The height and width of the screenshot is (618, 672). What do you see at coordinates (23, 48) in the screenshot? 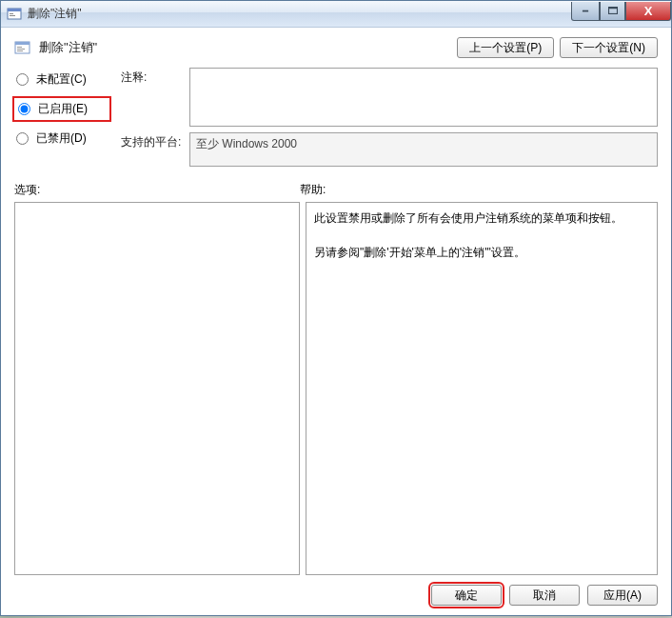
I see `policy-icon` at bounding box center [23, 48].